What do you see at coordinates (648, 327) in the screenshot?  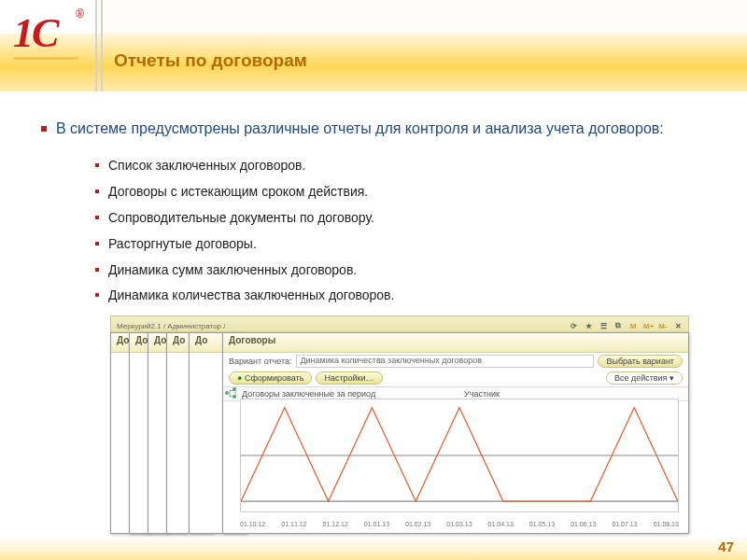 I see `chrome-mplus-icon: M+` at bounding box center [648, 327].